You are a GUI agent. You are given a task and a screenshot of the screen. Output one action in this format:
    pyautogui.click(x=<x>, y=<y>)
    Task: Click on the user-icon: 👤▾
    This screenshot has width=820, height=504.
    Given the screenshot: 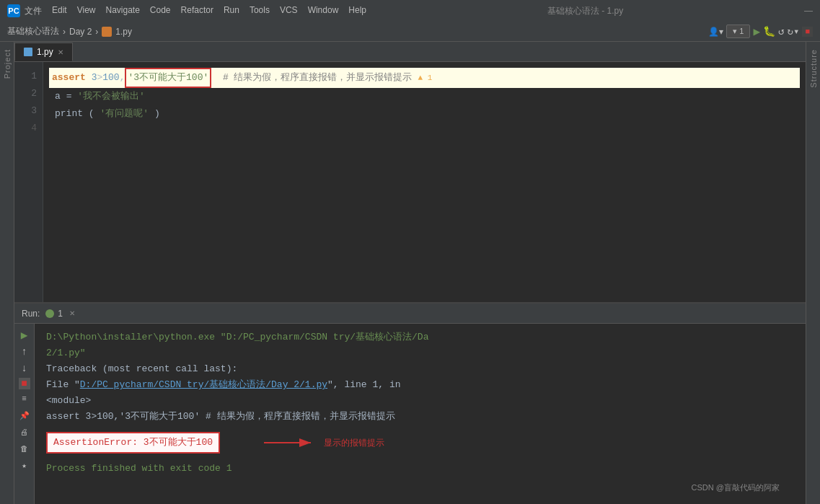 What is the action you would take?
    pyautogui.click(x=715, y=32)
    